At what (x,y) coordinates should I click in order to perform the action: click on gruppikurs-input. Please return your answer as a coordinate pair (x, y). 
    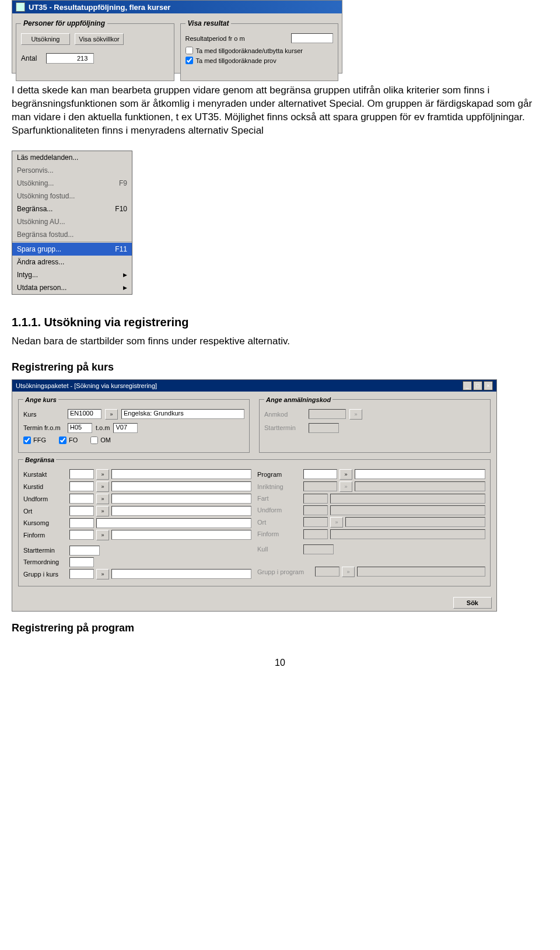
    Looking at the image, I should click on (82, 574).